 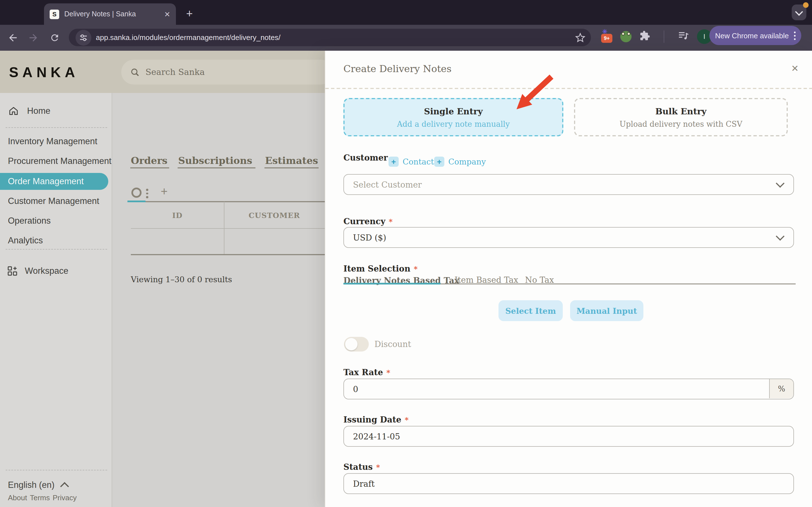 I want to click on privacy-link: Privacy, so click(x=65, y=498).